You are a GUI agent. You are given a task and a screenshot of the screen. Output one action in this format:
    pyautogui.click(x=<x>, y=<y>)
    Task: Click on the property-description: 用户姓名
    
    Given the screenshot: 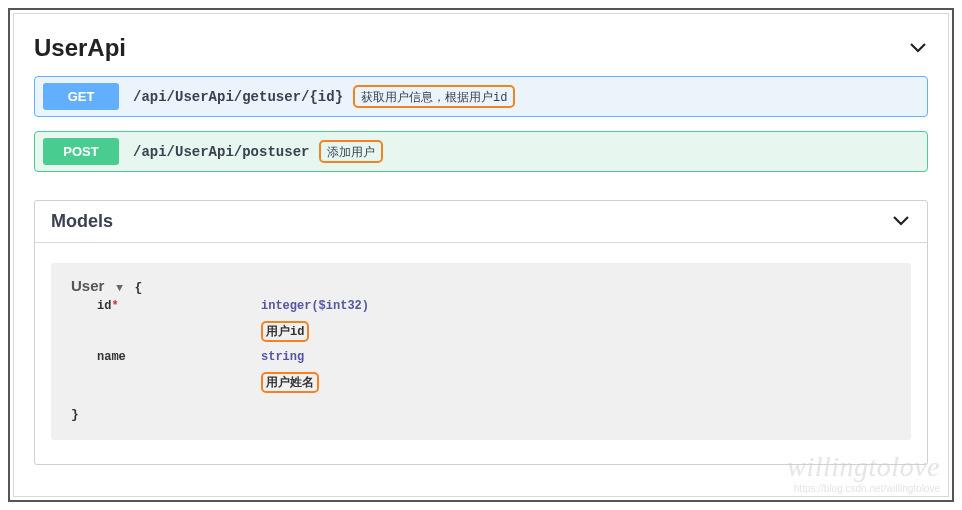 What is the action you would take?
    pyautogui.click(x=290, y=383)
    